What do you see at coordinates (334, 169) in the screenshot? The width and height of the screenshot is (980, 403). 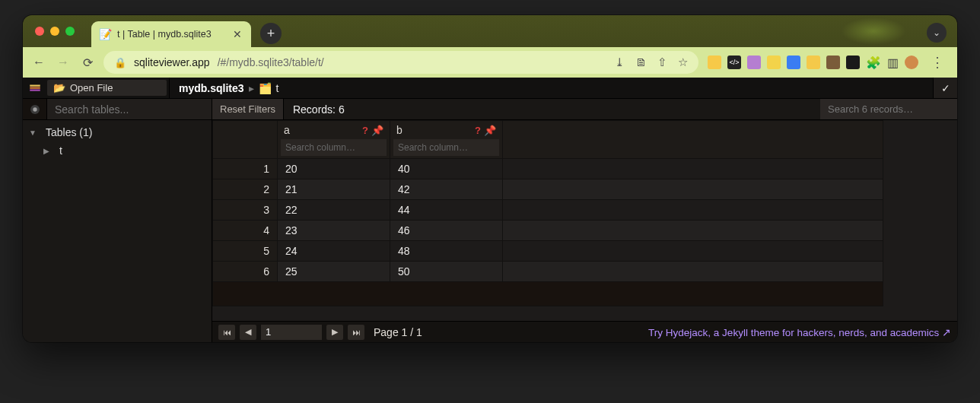 I see `cell: 20` at bounding box center [334, 169].